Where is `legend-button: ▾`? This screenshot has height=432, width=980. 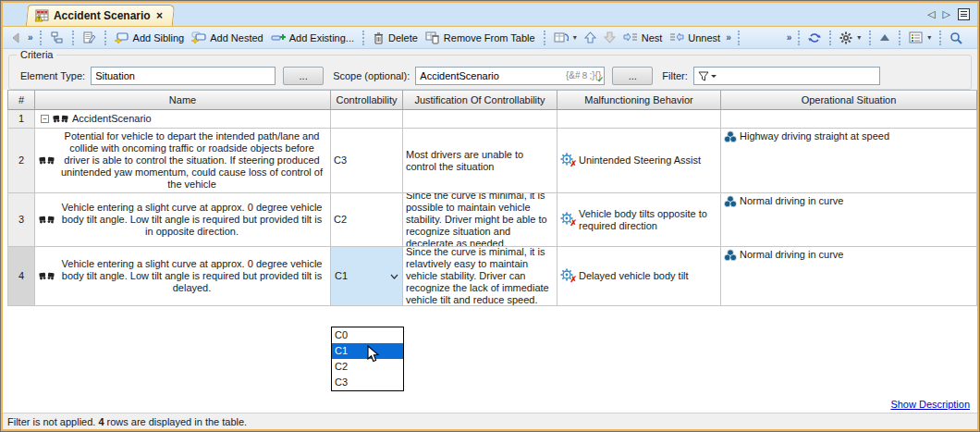
legend-button: ▾ is located at coordinates (920, 37).